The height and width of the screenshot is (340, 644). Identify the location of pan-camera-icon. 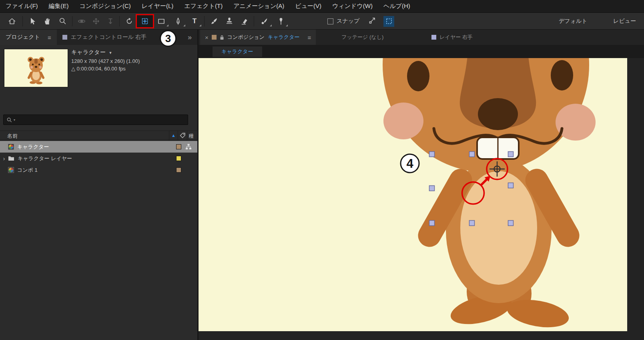
(96, 21).